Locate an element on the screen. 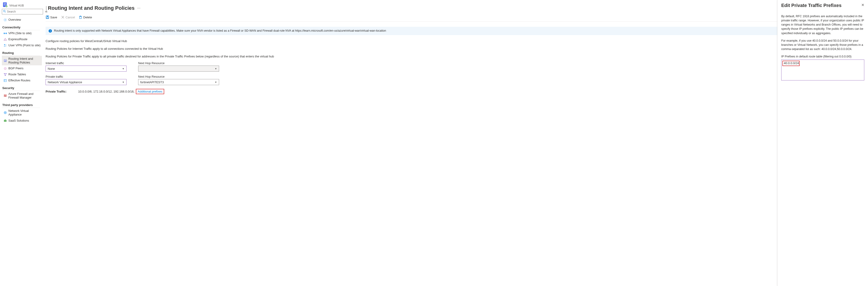  search-input-wrap is located at coordinates (23, 11).